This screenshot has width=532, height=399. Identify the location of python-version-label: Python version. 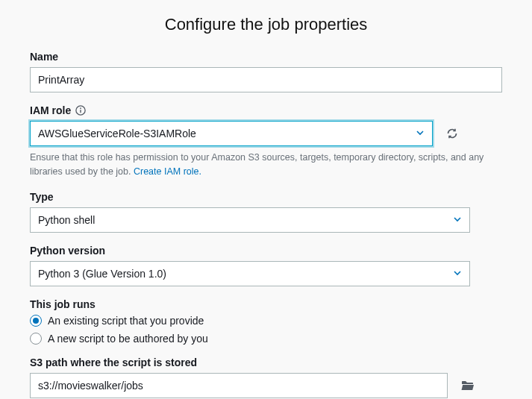
(67, 251).